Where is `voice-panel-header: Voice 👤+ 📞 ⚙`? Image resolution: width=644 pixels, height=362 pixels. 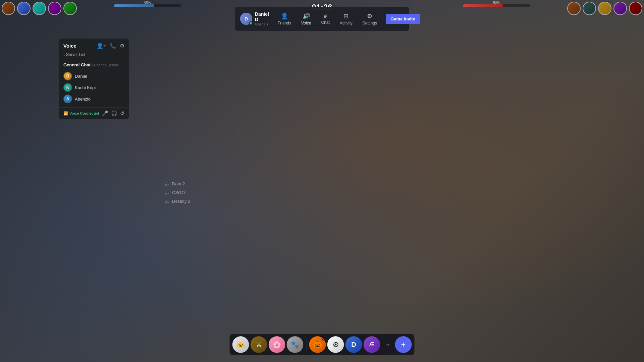 voice-panel-header: Voice 👤+ 📞 ⚙ is located at coordinates (94, 45).